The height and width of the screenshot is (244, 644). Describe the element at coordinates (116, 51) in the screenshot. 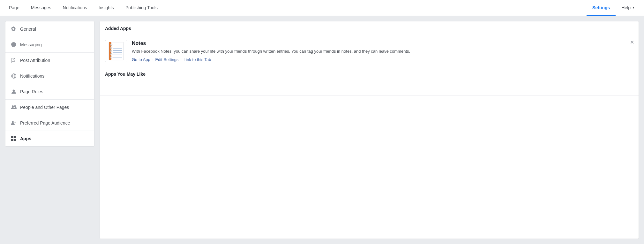

I see `notes-notebook-icon` at that location.